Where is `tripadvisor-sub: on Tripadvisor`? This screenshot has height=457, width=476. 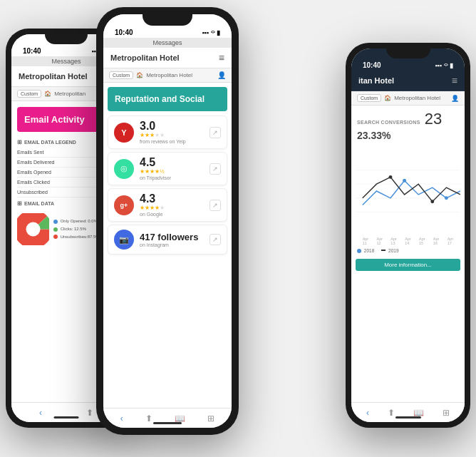 tripadvisor-sub: on Tripadvisor is located at coordinates (172, 178).